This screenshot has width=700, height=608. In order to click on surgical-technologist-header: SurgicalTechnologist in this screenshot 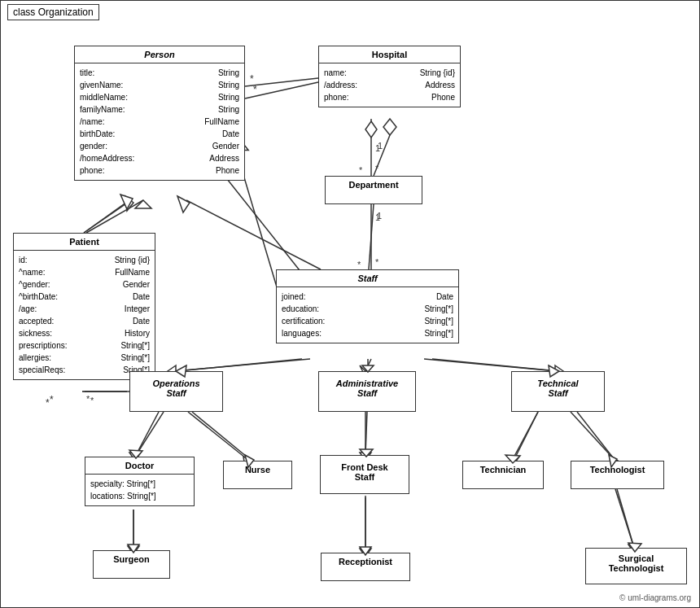, I will do `click(637, 563)`.